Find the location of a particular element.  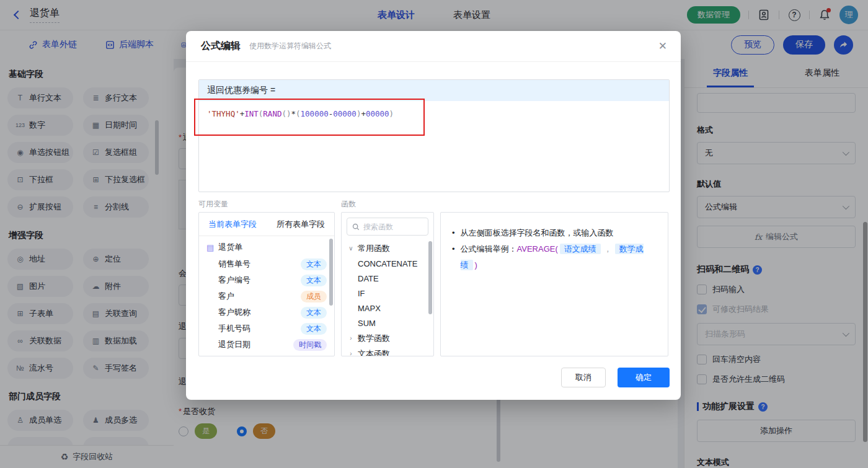

tab-all-form-fields: 所有表单字段 is located at coordinates (301, 224).